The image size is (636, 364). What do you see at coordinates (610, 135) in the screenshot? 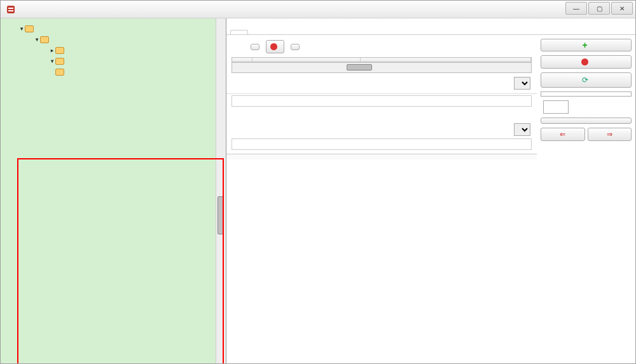
I see `next-page-button: ⇒` at bounding box center [610, 135].